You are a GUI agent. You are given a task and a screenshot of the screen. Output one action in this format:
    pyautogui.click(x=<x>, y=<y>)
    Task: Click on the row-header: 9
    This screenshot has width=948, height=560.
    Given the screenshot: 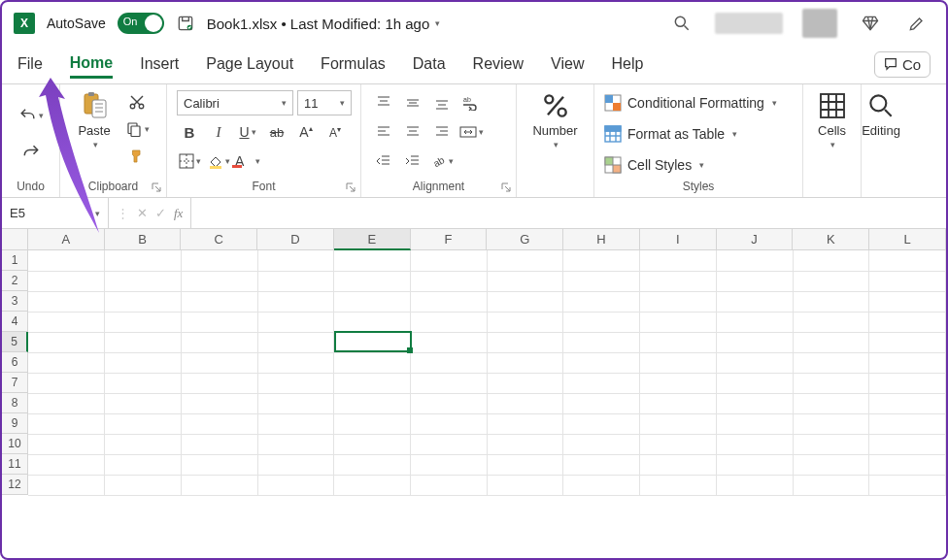 What is the action you would take?
    pyautogui.click(x=16, y=423)
    